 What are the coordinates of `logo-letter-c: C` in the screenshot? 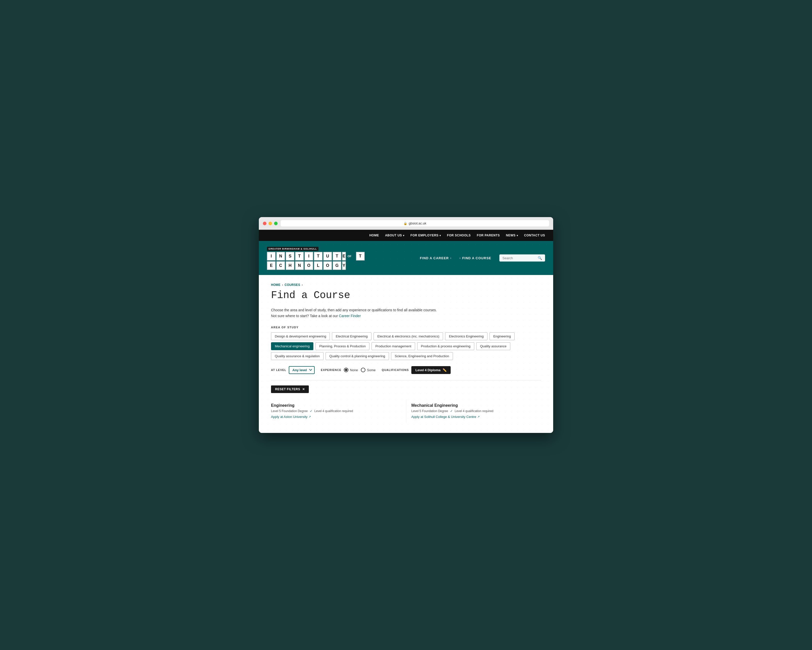 It's located at (281, 265).